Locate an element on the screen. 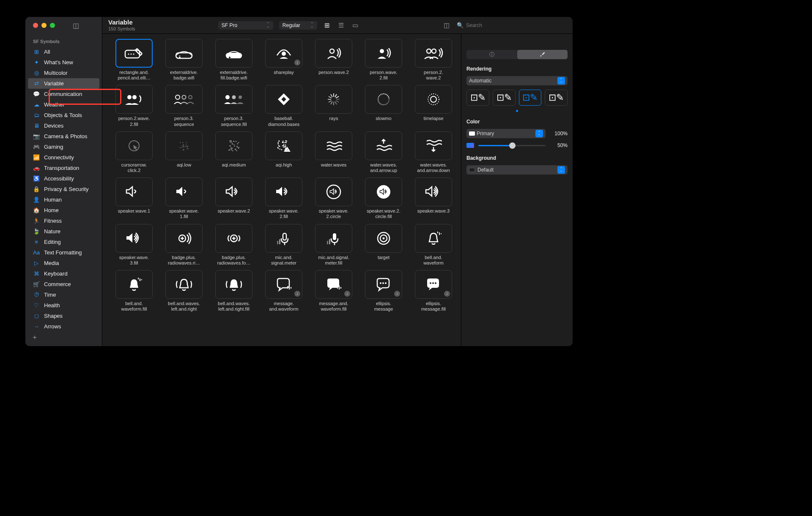 The image size is (812, 516). symbol-tile: ! is located at coordinates (284, 146).